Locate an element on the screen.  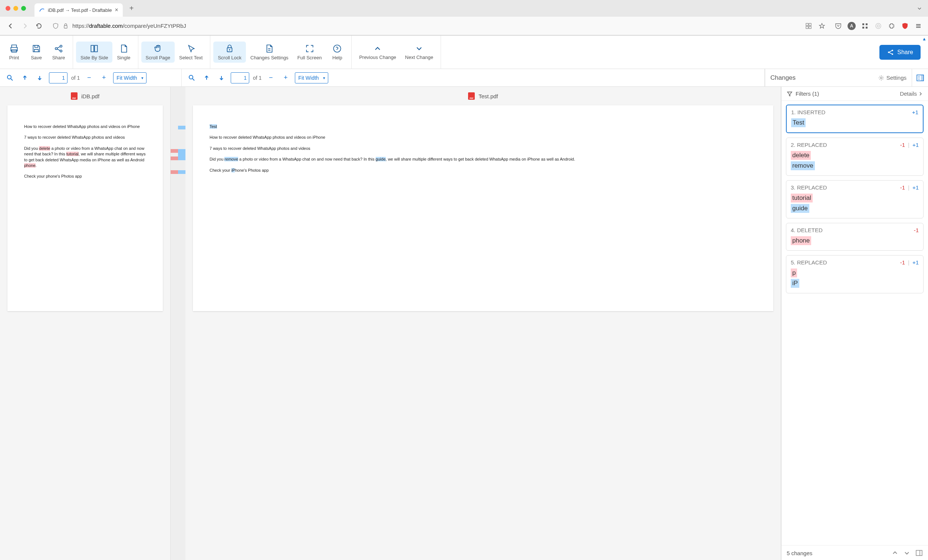
right-p2: 7 ways to recover deleted WhatsApp photo… is located at coordinates (483, 148).